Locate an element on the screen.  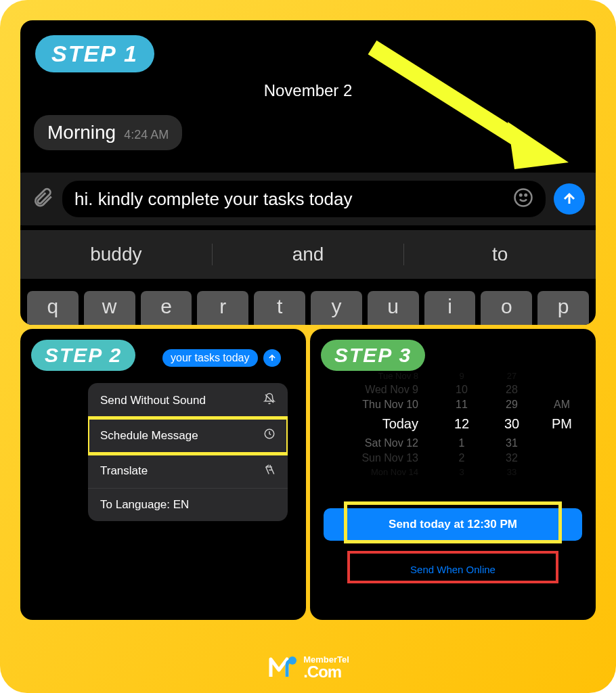
key-t: t is located at coordinates (280, 308).